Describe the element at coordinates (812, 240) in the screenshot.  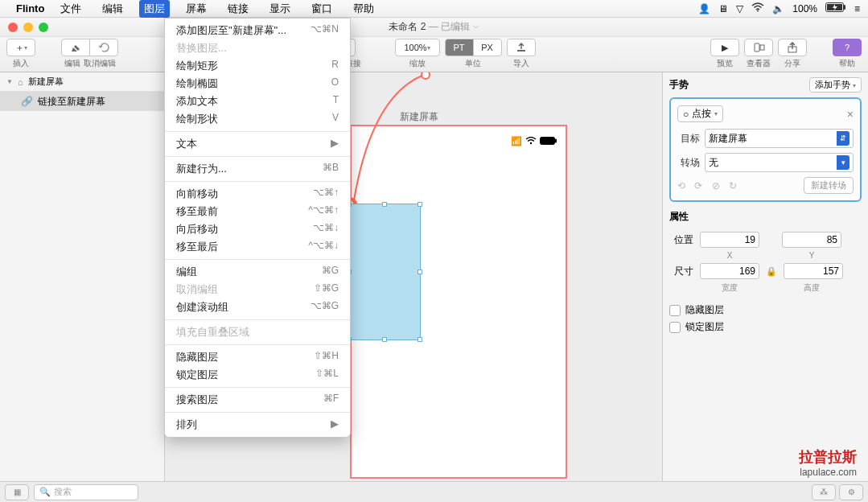
I see `pos-y-input` at that location.